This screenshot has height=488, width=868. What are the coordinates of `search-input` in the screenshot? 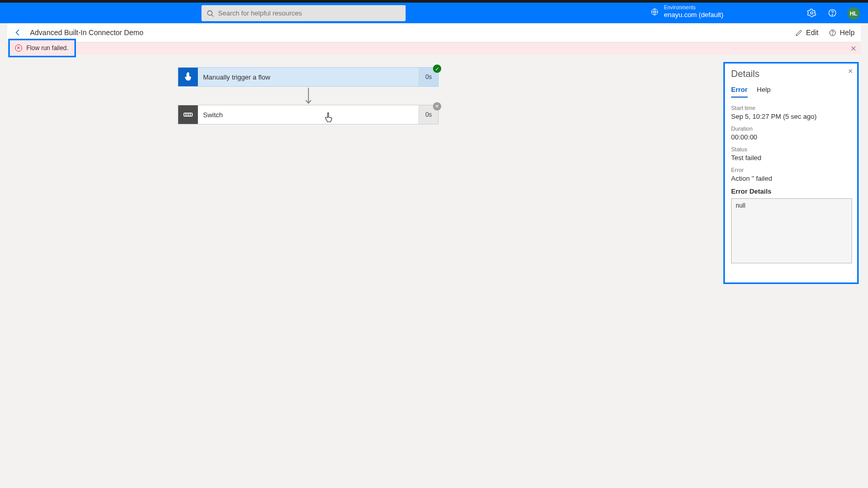 It's located at (309, 13).